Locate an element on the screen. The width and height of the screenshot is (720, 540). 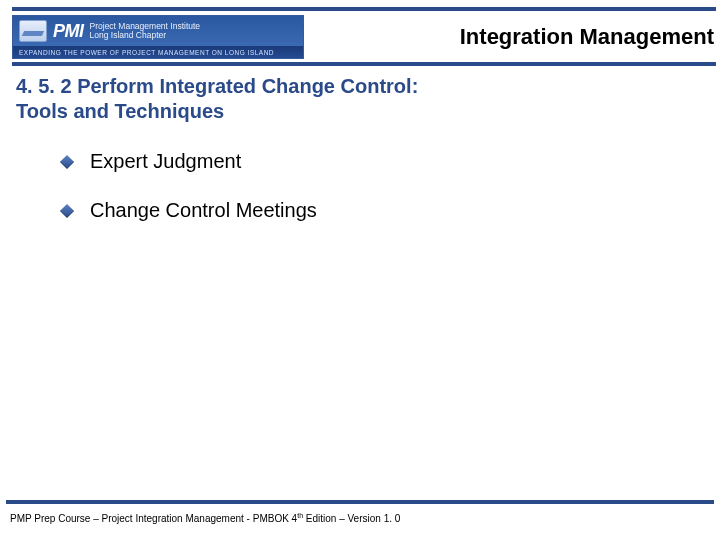
header-underline is located at coordinates (364, 64).